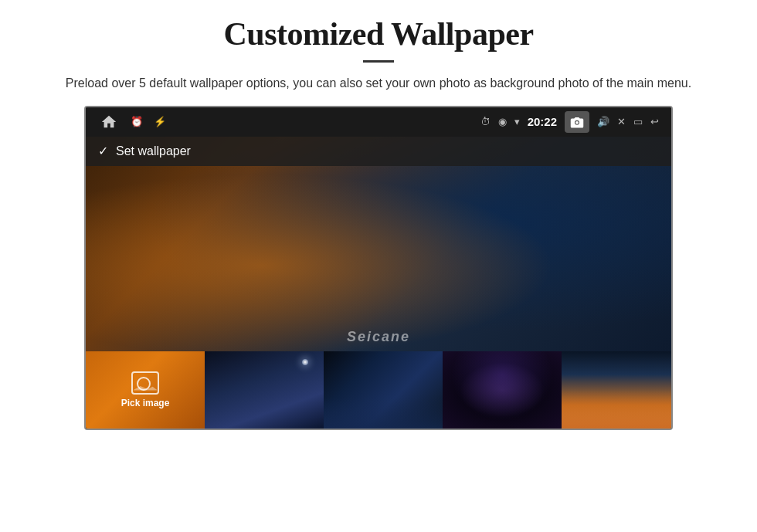 This screenshot has height=532, width=757. Describe the element at coordinates (502, 122) in the screenshot. I see `location-icon: ◉` at that location.